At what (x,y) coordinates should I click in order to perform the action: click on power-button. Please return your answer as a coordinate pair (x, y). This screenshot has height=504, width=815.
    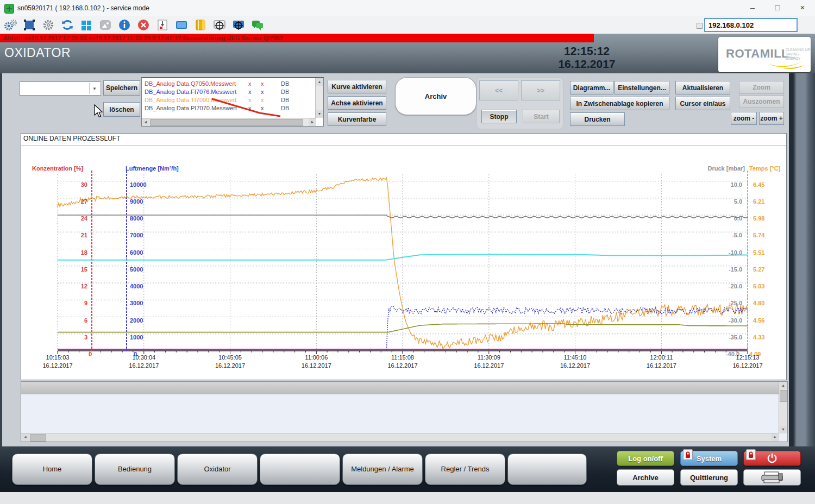
    Looking at the image, I should click on (772, 458).